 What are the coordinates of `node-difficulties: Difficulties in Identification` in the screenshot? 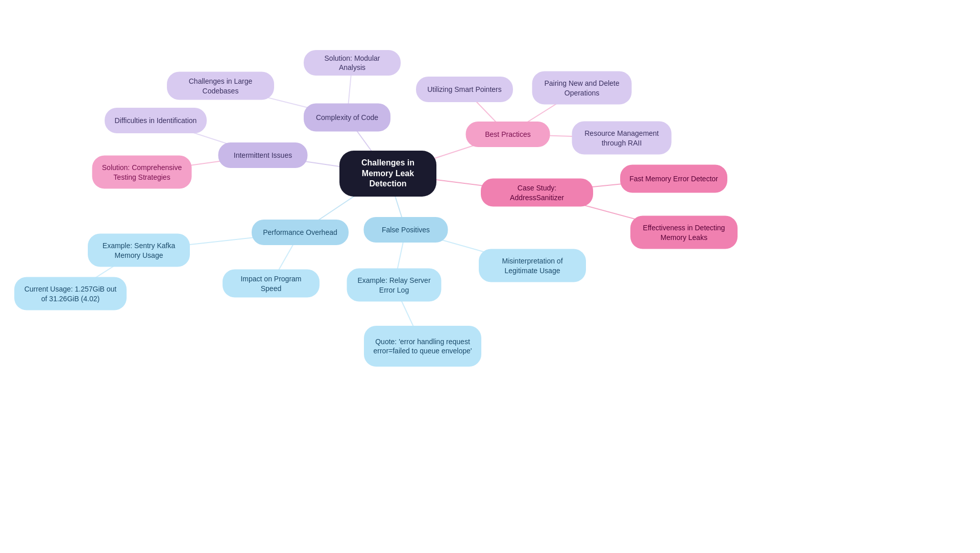 It's located at (156, 121).